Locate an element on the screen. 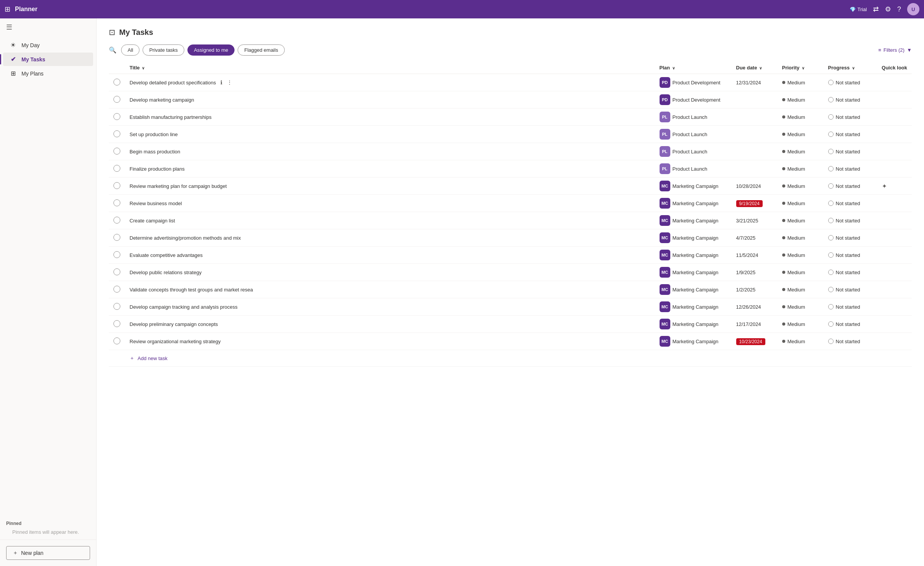  table-row: Review business model ℹ ⋮ MC Marketing C… is located at coordinates (510, 203).